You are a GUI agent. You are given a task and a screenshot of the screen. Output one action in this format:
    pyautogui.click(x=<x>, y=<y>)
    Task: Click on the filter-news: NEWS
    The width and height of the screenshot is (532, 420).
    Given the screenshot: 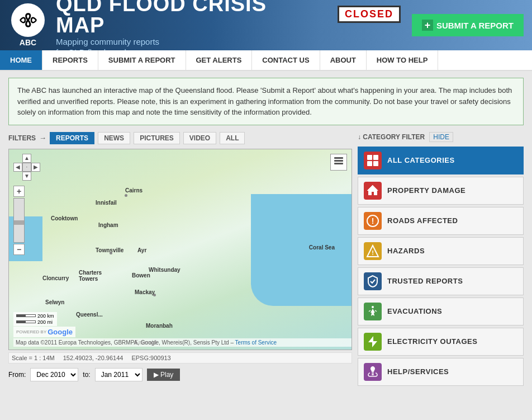 What is the action you would take?
    pyautogui.click(x=114, y=138)
    